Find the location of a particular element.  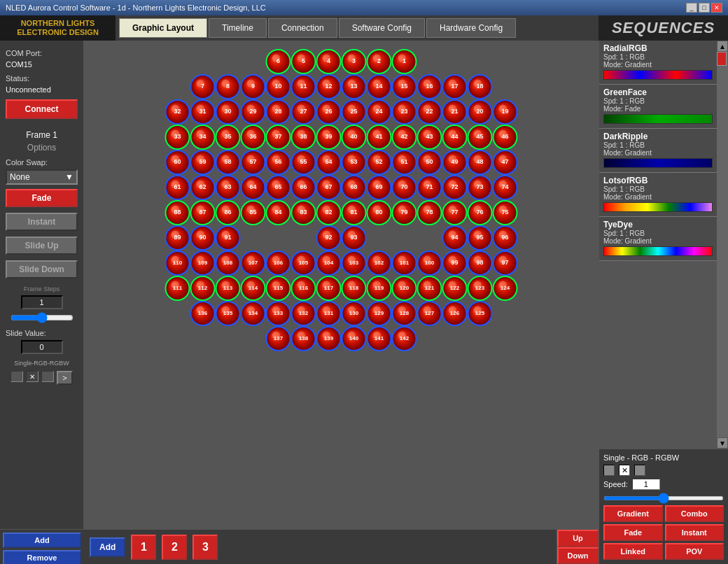

mode-buttons: Gradient Combo Fade Instant Linked POV is located at coordinates (664, 533).